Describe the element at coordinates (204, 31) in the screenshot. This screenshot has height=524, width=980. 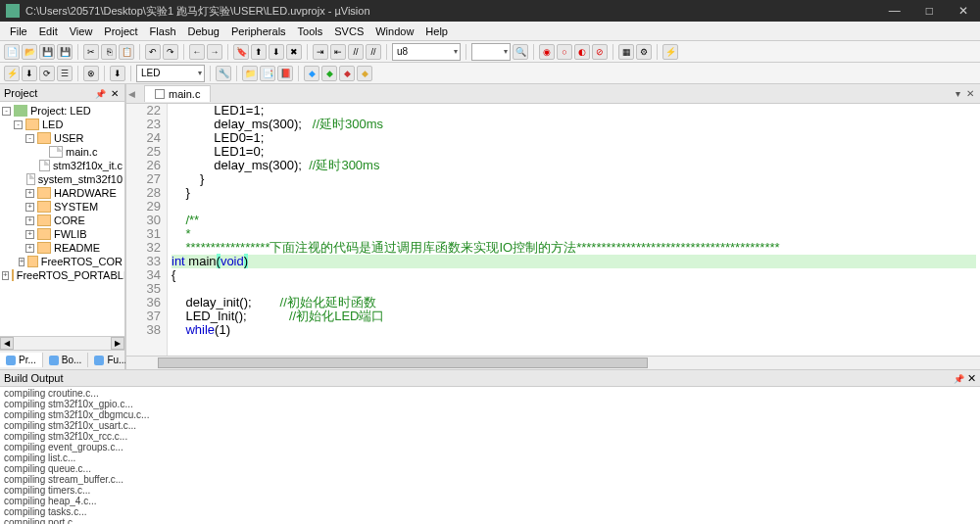
I see `menu-debug: Debug` at that location.